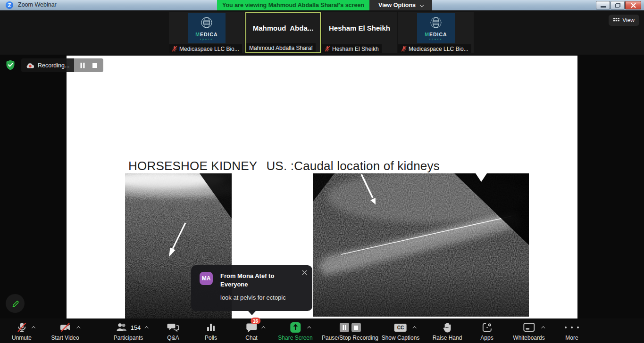  Describe the element at coordinates (95, 65) in the screenshot. I see `stop-recording-button` at that location.